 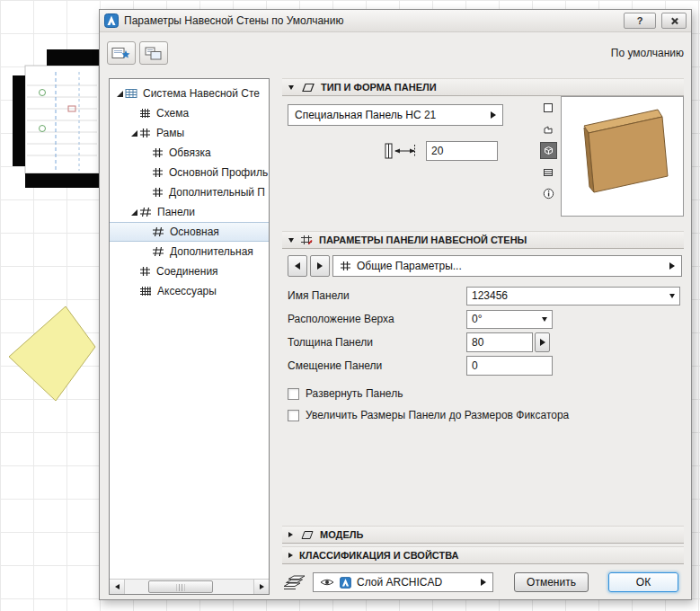 I want to click on panel-offset-input, so click(x=509, y=366).